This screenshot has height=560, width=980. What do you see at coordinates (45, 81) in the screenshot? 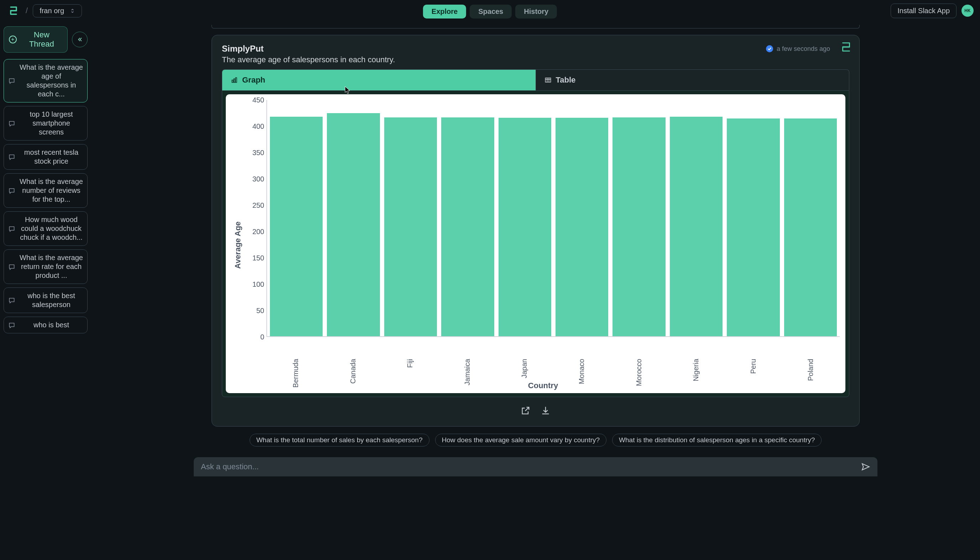
I see `sidebar-thread-item: What is the average age of salespersons …` at bounding box center [45, 81].